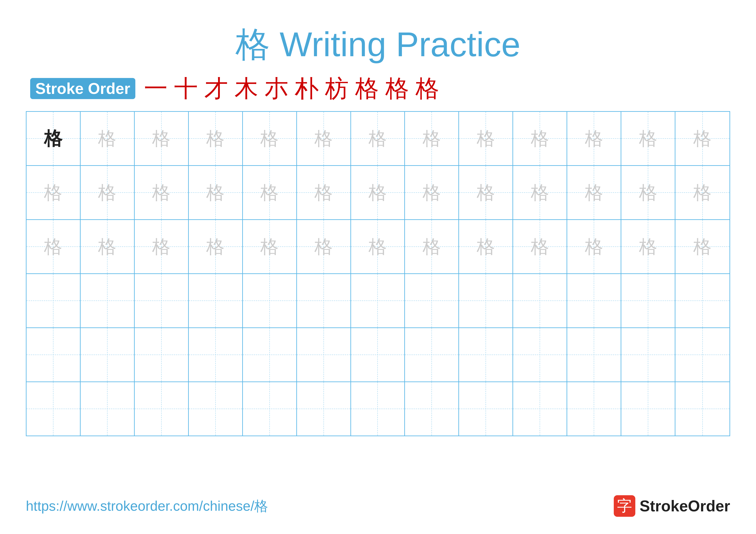 This screenshot has height=534, width=756. I want to click on title-text: Writing Practice, so click(395, 44).